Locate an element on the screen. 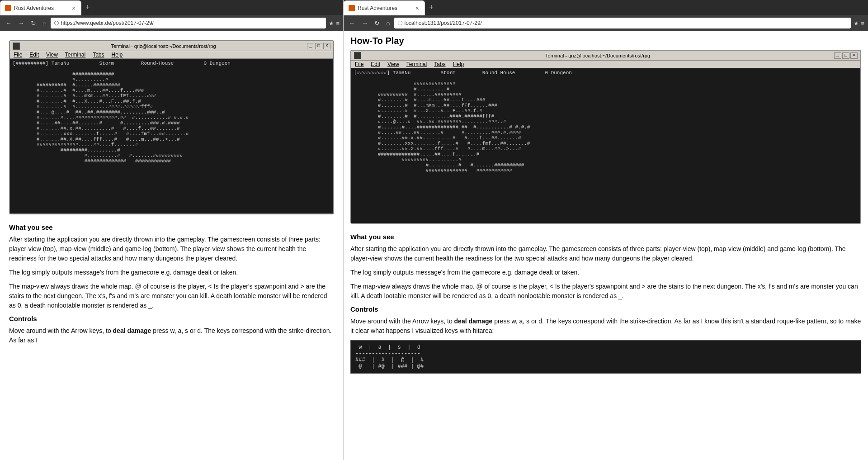 This screenshot has width=868, height=460. left-tab-close: × is located at coordinates (74, 8).